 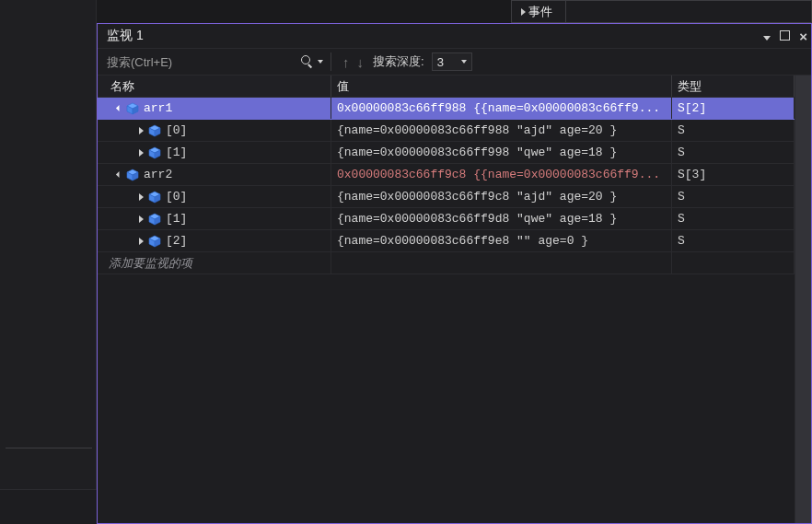 What do you see at coordinates (48, 262) in the screenshot?
I see `left-gutter` at bounding box center [48, 262].